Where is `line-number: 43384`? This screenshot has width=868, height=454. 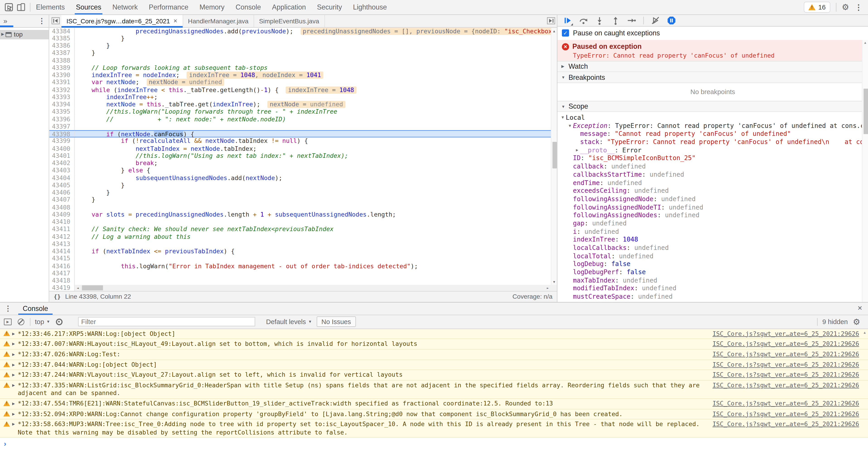 line-number: 43384 is located at coordinates (62, 31).